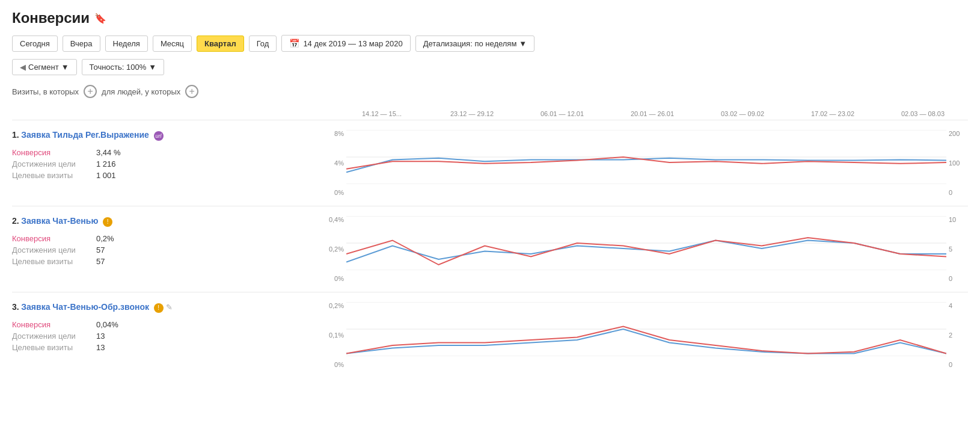 The width and height of the screenshot is (980, 429). I want to click on achievements-value: 57, so click(204, 250).